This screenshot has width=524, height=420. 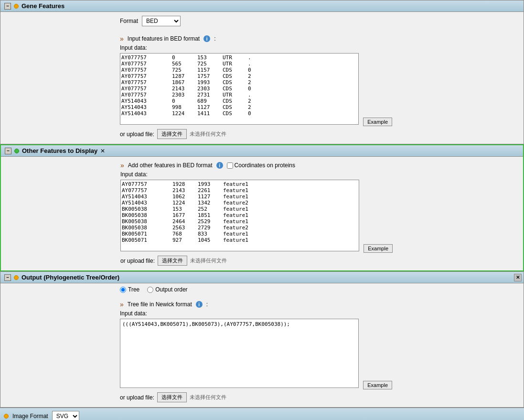 What do you see at coordinates (16, 278) in the screenshot?
I see `output-dot` at bounding box center [16, 278].